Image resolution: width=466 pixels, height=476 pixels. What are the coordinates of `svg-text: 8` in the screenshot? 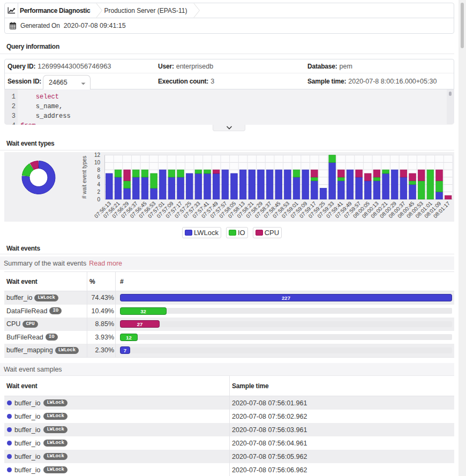 It's located at (99, 170).